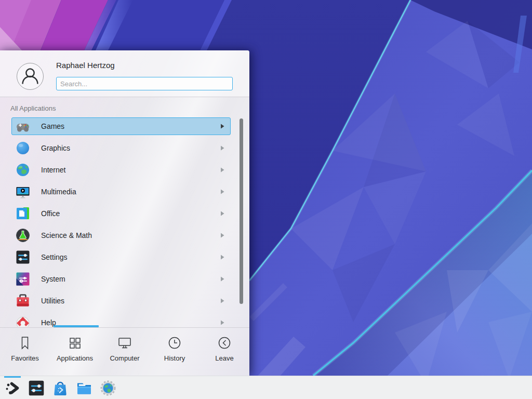  Describe the element at coordinates (125, 343) in the screenshot. I see `computer-icon` at that location.